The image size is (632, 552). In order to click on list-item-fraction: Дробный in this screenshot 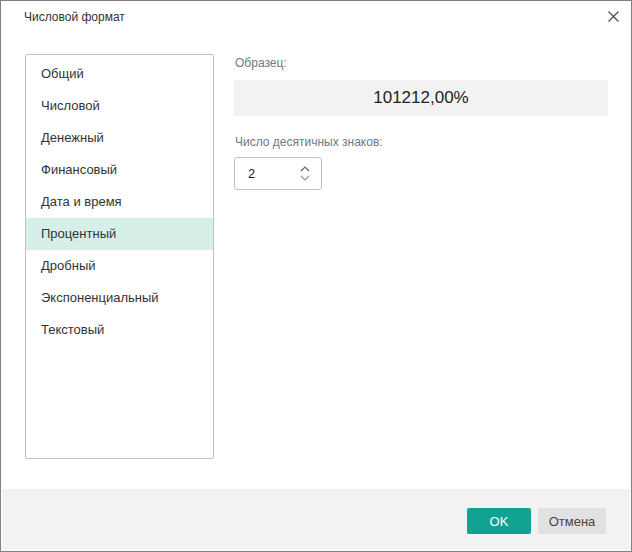, I will do `click(120, 266)`.